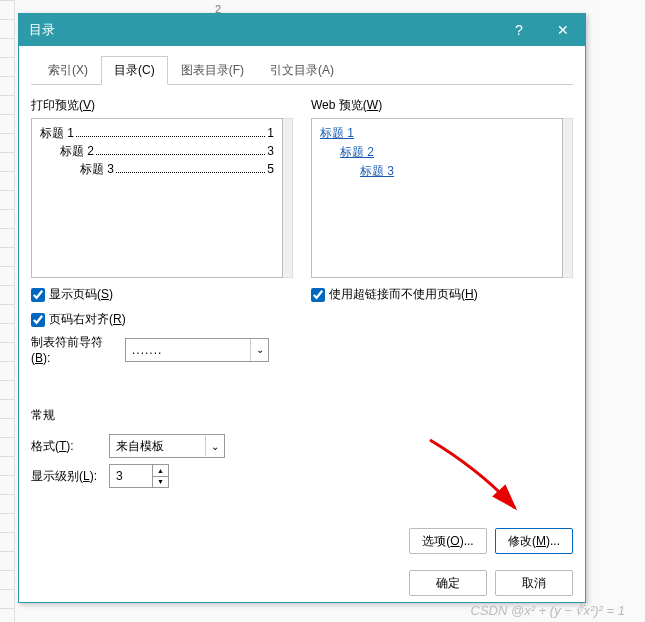  What do you see at coordinates (448, 541) in the screenshot?
I see `options-button: 选项(O)...` at bounding box center [448, 541].